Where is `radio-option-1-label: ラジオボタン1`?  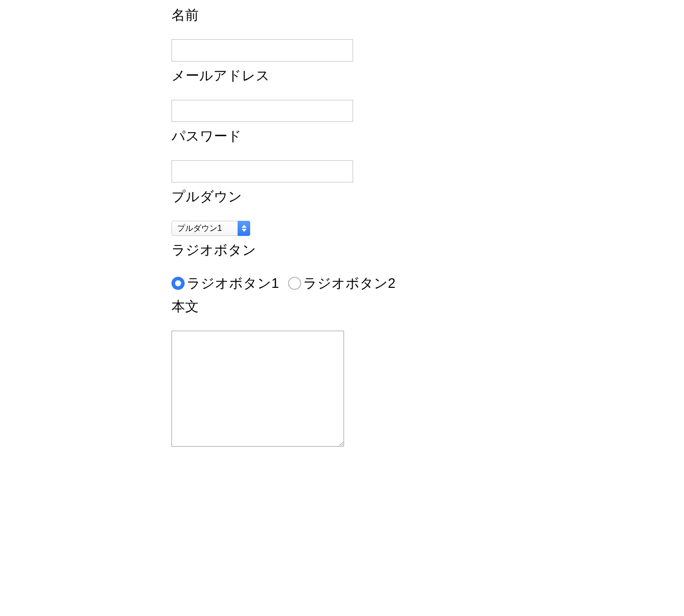 radio-option-1-label: ラジオボタン1 is located at coordinates (233, 283).